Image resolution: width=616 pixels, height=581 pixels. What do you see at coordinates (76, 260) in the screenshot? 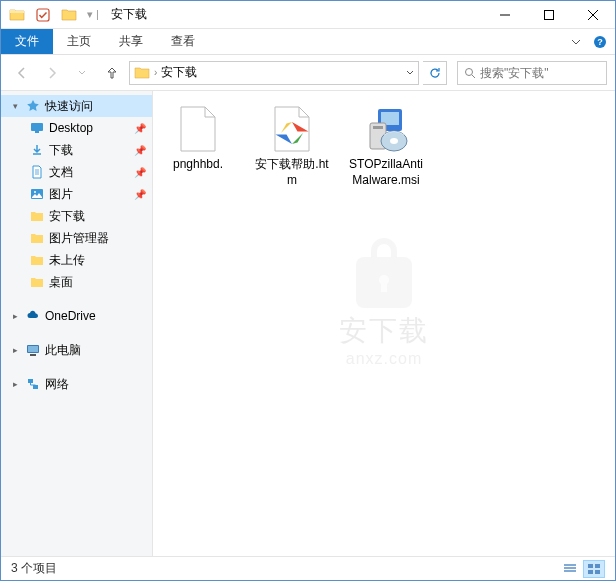
I see `sidebar-item-folder: 未上传` at bounding box center [76, 260].